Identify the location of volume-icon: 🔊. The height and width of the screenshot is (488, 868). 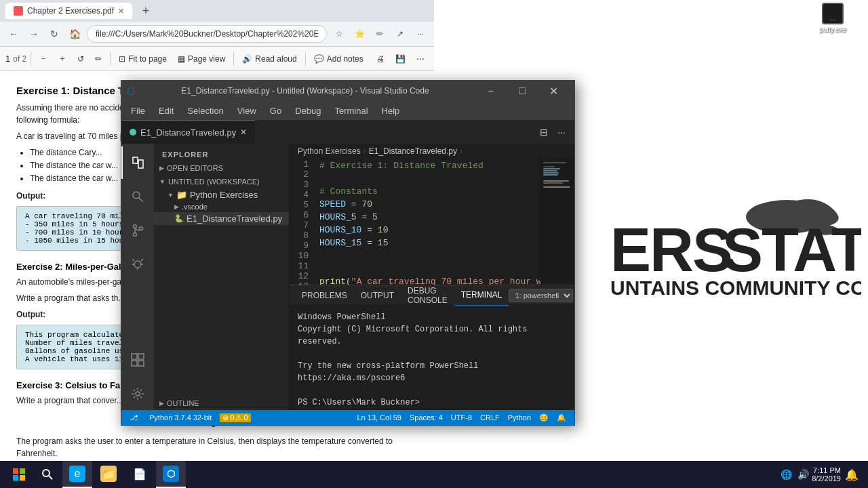
(803, 474).